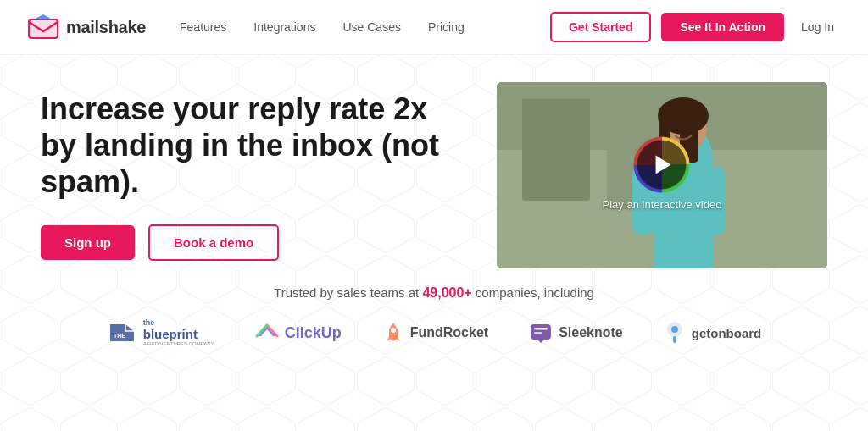  What do you see at coordinates (727, 334) in the screenshot?
I see `getonboard-name: getonboard` at bounding box center [727, 334].